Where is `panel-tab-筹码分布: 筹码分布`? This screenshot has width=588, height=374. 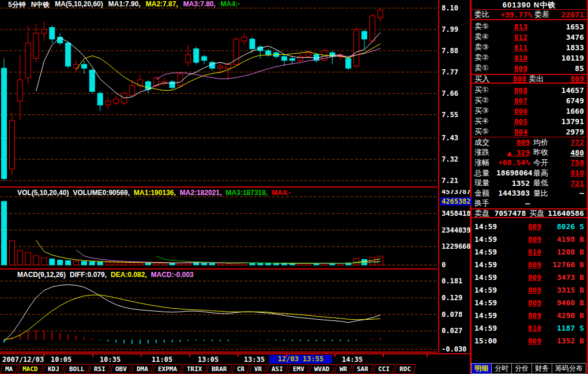 panel-tab-筹码分布: 筹码分布 is located at coordinates (569, 368).